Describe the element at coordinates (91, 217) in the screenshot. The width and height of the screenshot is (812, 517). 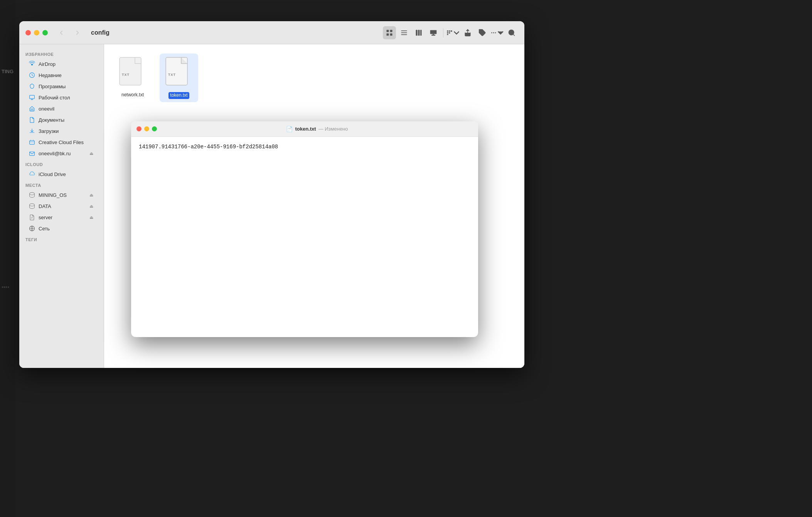
I see `server-eject-icon: ⏏` at that location.